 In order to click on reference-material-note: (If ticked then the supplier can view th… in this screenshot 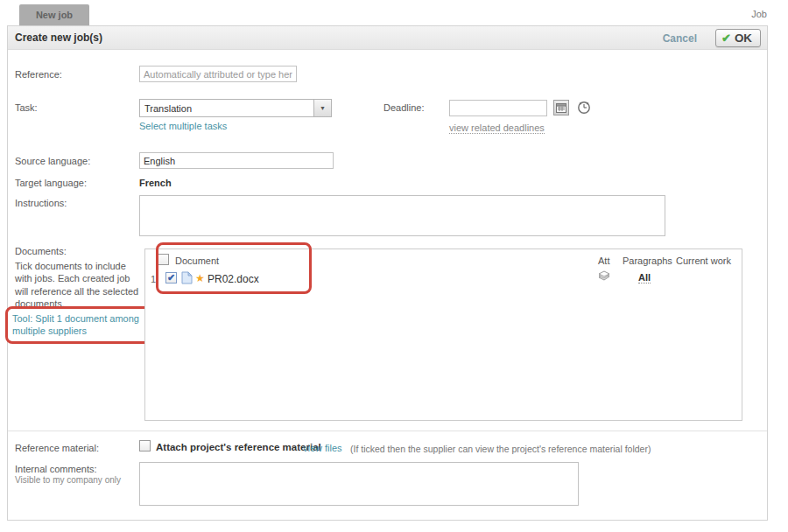, I will do `click(501, 449)`.